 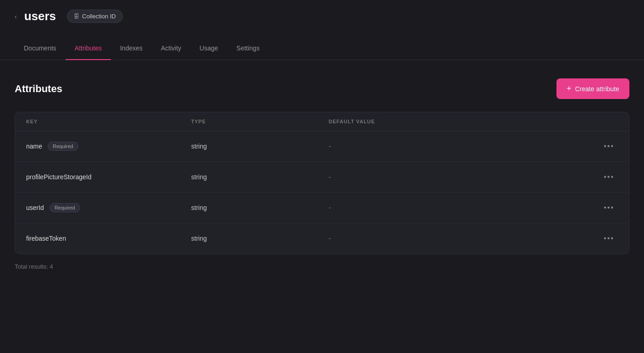 What do you see at coordinates (95, 17) in the screenshot?
I see `collection-id-badge: 🗄 Collection ID` at bounding box center [95, 17].